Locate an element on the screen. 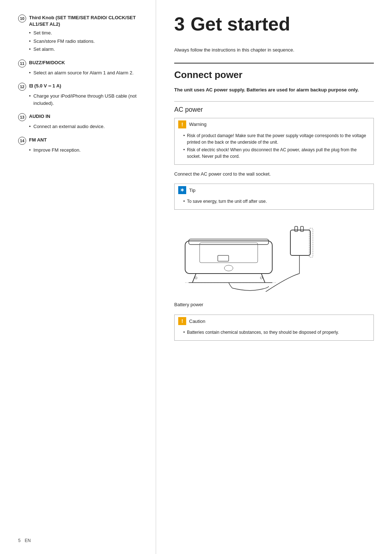 The image size is (392, 554). warning-label: Warning is located at coordinates (198, 124).